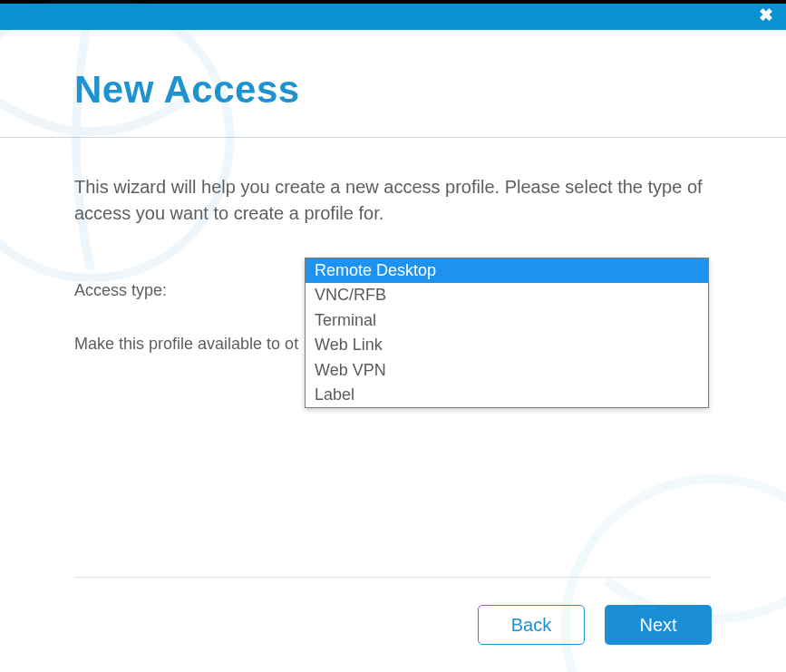 This screenshot has width=786, height=672. What do you see at coordinates (393, 577) in the screenshot?
I see `footer-divider` at bounding box center [393, 577].